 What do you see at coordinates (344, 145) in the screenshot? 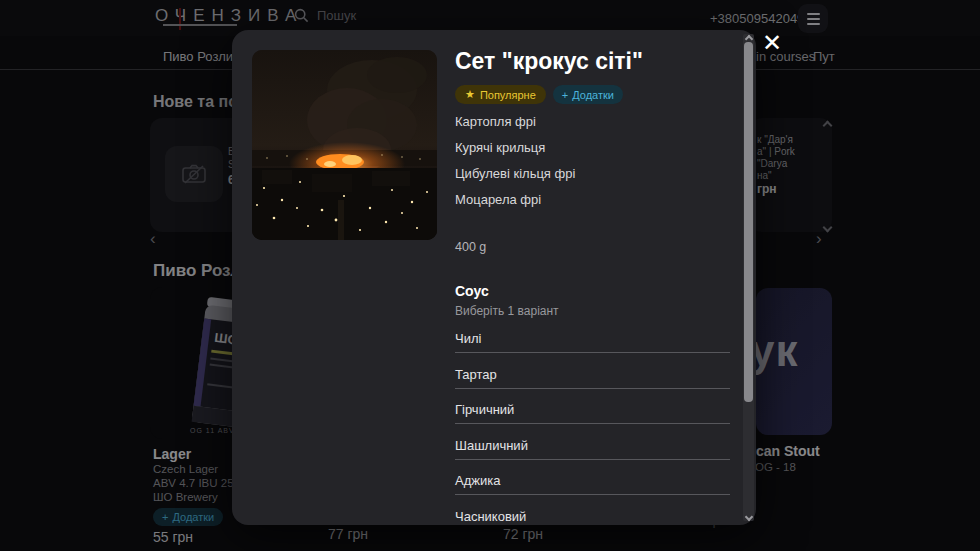
I see `modal-product-photo` at bounding box center [344, 145].